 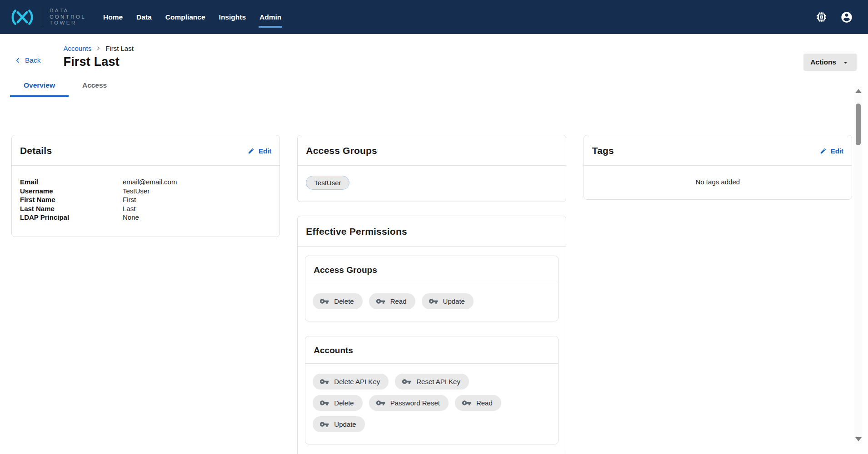 What do you see at coordinates (830, 62) in the screenshot?
I see `actions-button: Actions` at bounding box center [830, 62].